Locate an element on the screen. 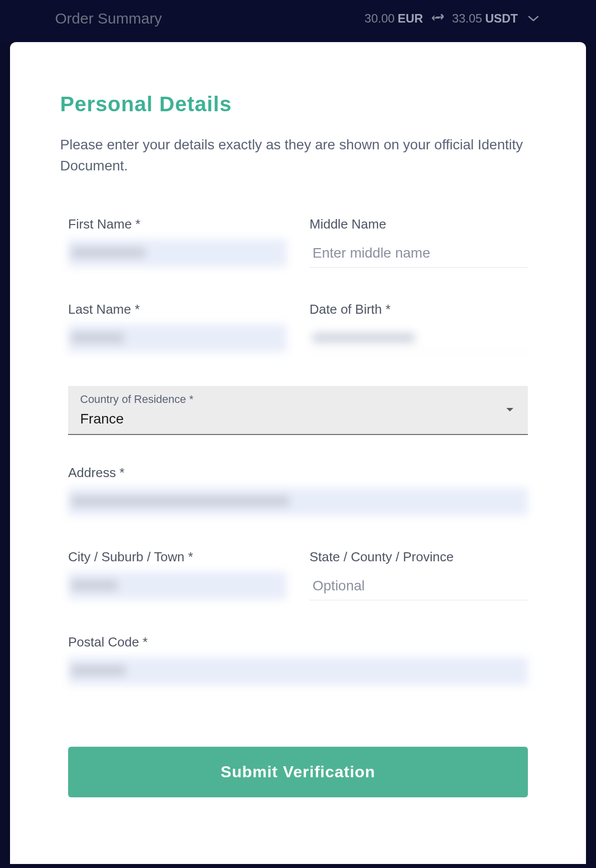  order-summary-bar: Order Summary 30.00EUR 33.05USDT is located at coordinates (298, 21).